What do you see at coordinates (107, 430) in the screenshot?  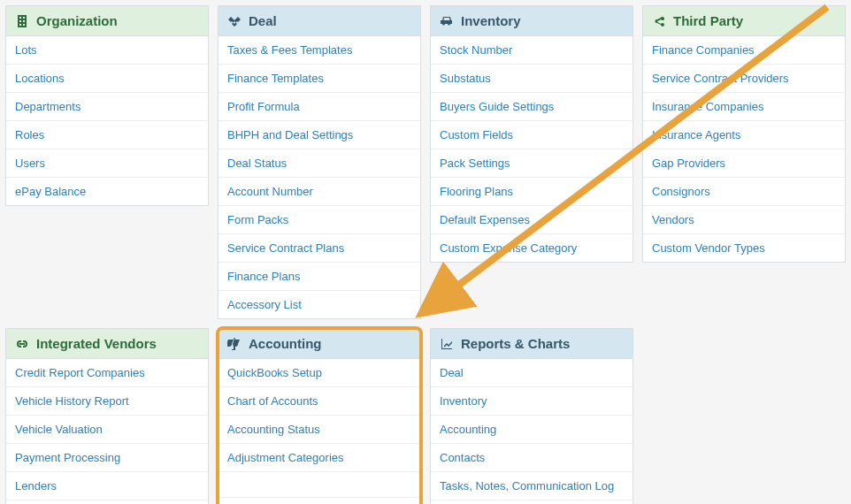 I see `item-vehicle-valuation: Vehicle Valuation` at bounding box center [107, 430].